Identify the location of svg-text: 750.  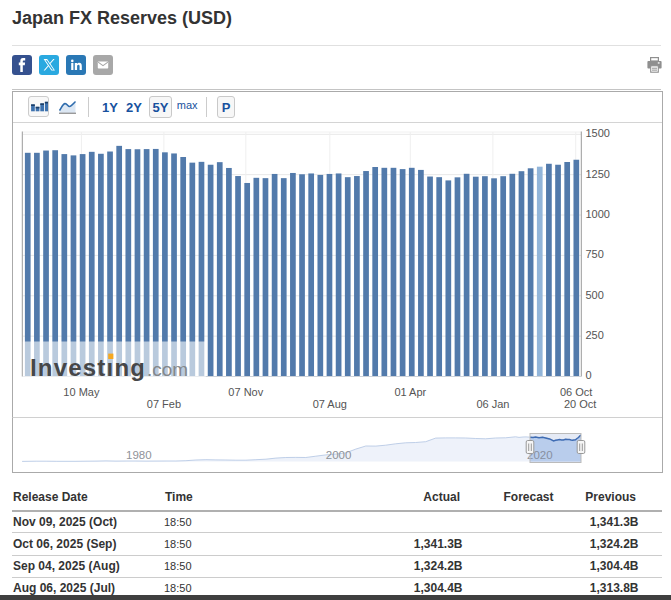
(595, 254).